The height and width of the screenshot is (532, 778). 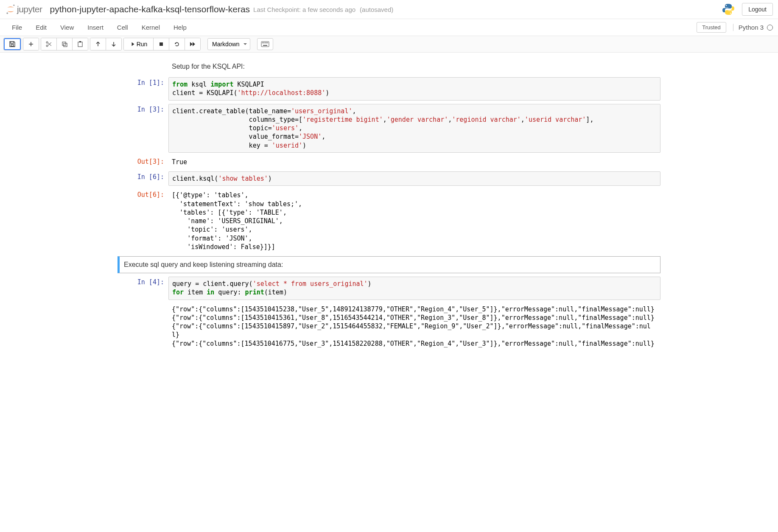 What do you see at coordinates (389, 28) in the screenshot?
I see `menubar: File Edit View Insert Cell Kernel Help T…` at bounding box center [389, 28].